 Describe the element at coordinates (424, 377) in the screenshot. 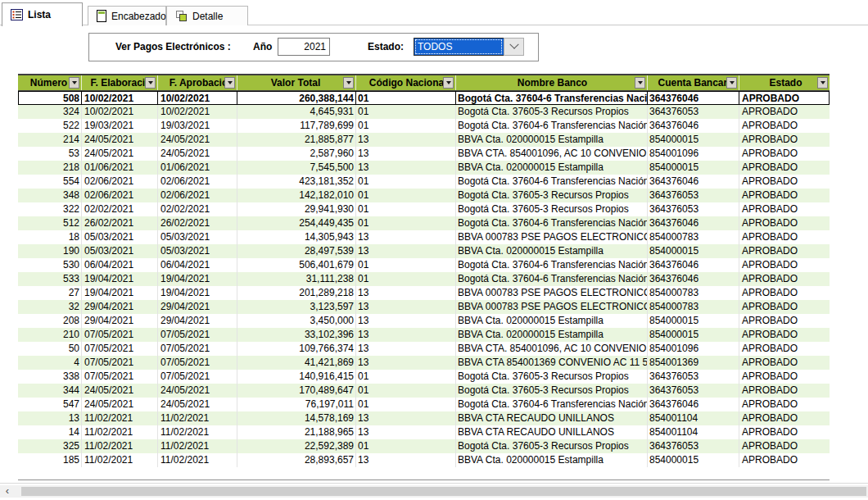

I see `table-row: 338 07/05/2021 07/05/2021 140,916,415 01…` at that location.